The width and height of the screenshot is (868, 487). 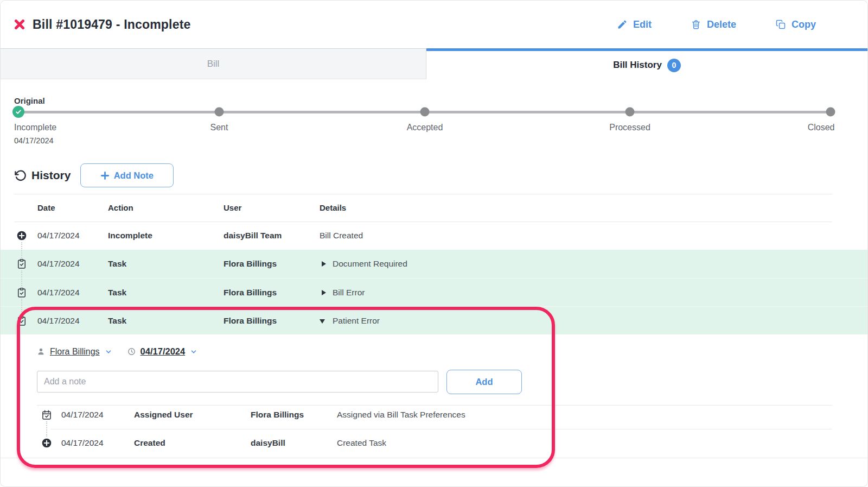 I want to click on row-user: daisyBill Team, so click(x=253, y=236).